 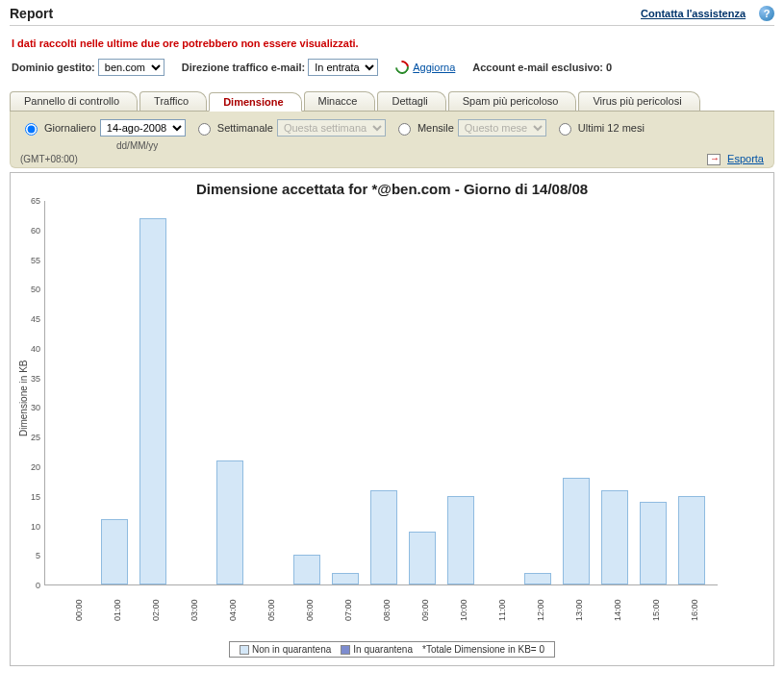 What do you see at coordinates (73, 101) in the screenshot?
I see `tab-pannello-di-controllo: Pannello di controllo` at bounding box center [73, 101].